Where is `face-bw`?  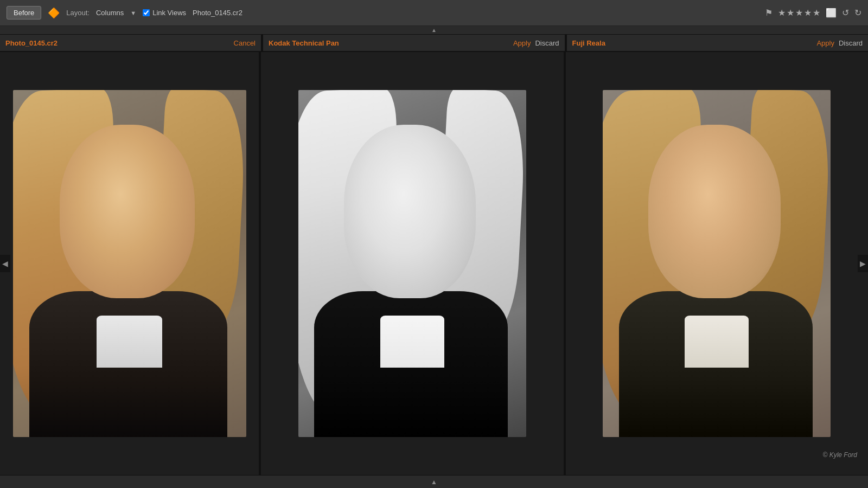
face-bw is located at coordinates (410, 211).